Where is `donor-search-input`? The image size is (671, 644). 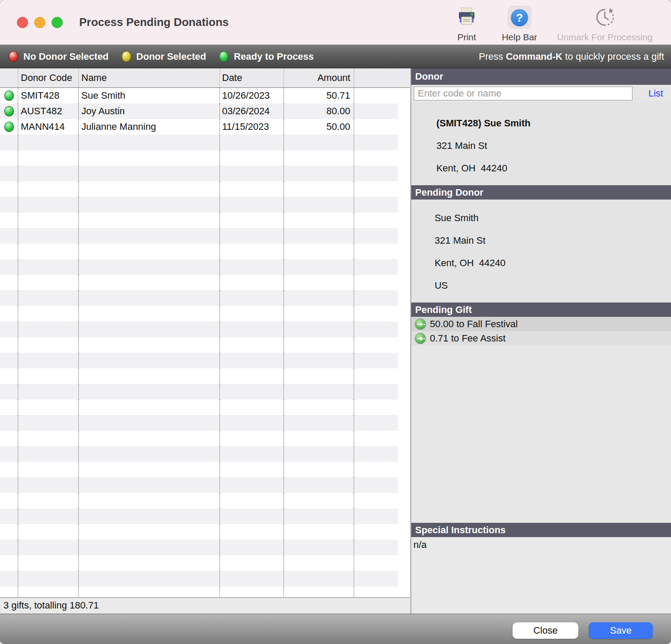 donor-search-input is located at coordinates (523, 93).